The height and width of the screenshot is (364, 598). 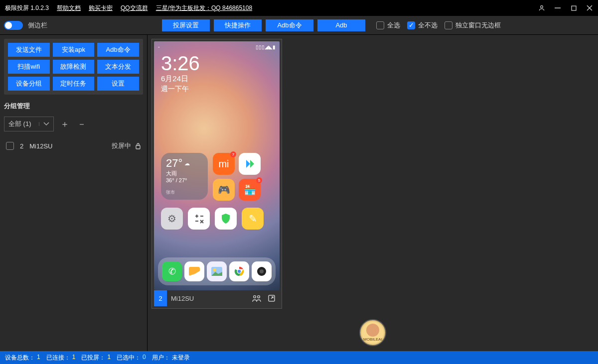 What do you see at coordinates (574, 8) in the screenshot?
I see `maximize-icon` at bounding box center [574, 8].